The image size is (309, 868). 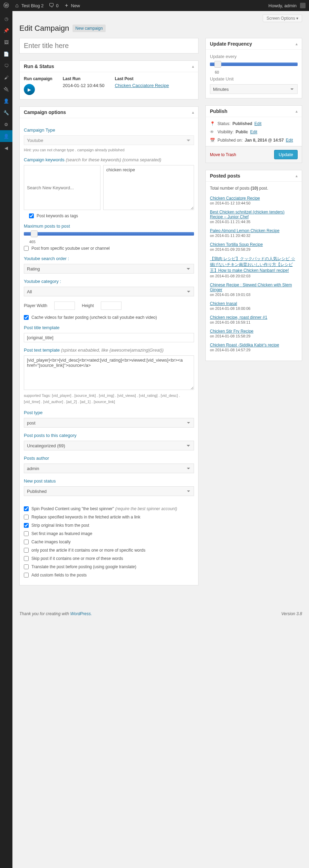 What do you see at coordinates (109, 373) in the screenshot?
I see `text-template-textarea: [vid_player]<br>[vid_desc]<br>rated:[vid…` at bounding box center [109, 373].